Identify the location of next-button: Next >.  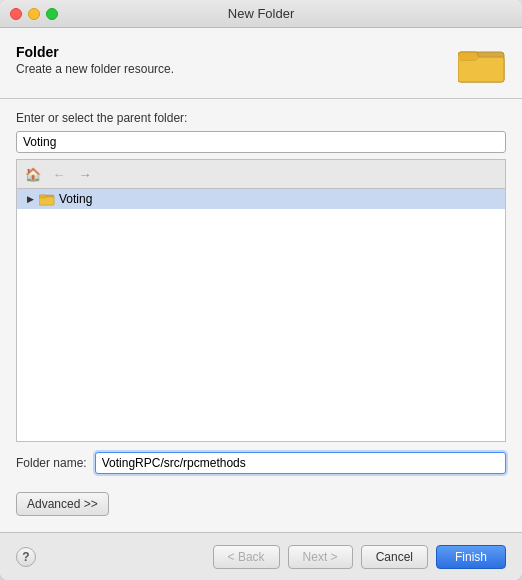
(320, 557).